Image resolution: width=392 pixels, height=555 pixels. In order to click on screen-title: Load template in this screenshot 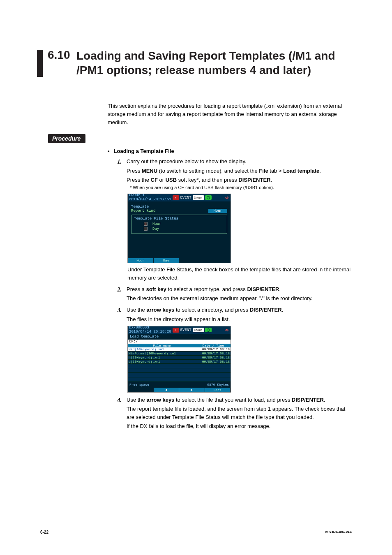, I will do `click(179, 337)`.